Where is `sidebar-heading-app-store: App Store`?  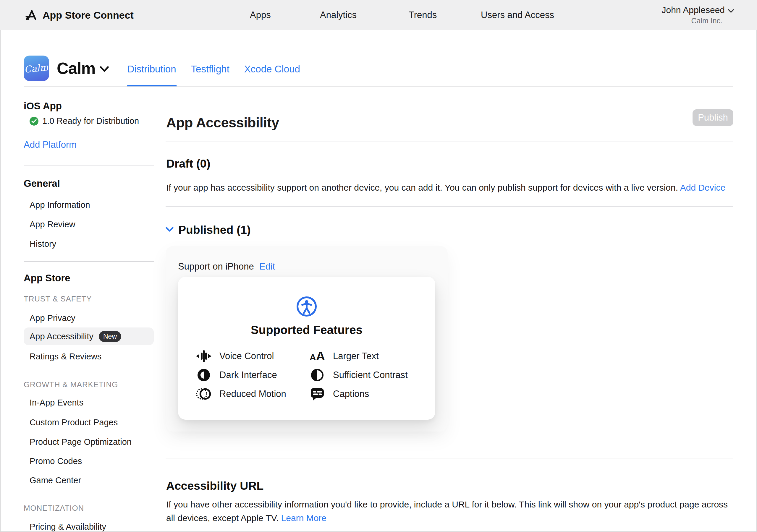
sidebar-heading-app-store: App Store is located at coordinates (47, 278).